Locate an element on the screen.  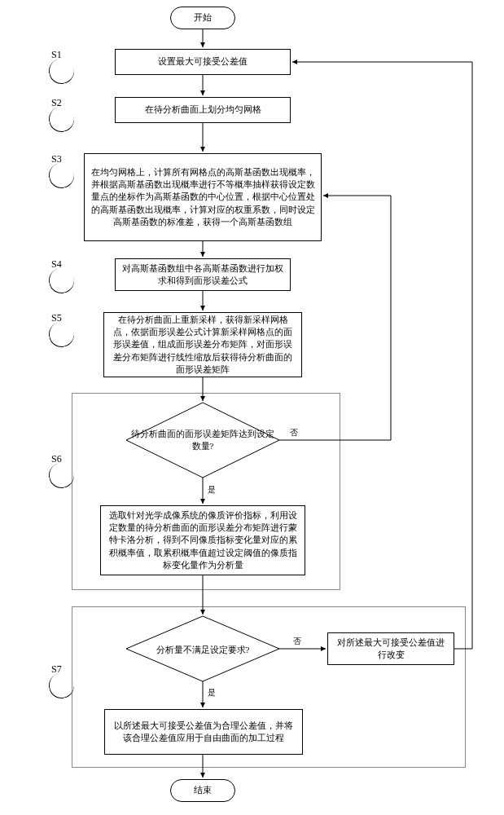
end-node: 结束 is located at coordinates (203, 791).